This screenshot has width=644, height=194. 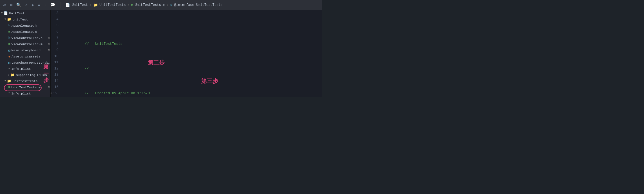 I want to click on code-line-4: //, so click(x=193, y=63).